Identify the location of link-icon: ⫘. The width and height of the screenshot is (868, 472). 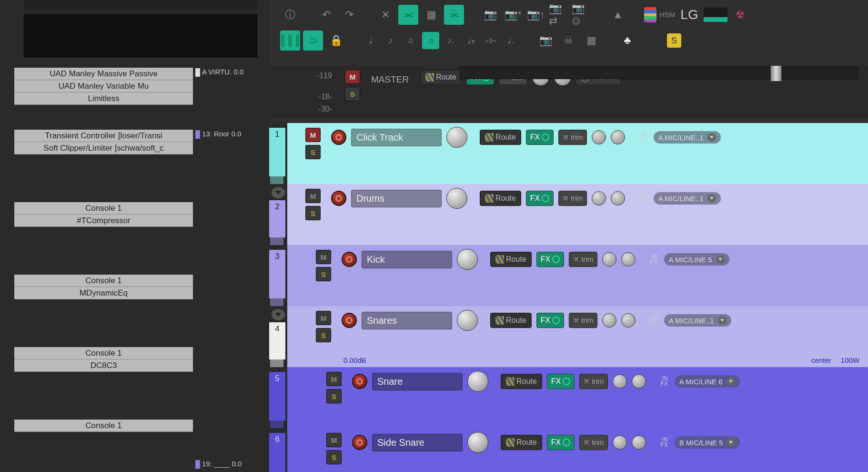
(408, 15).